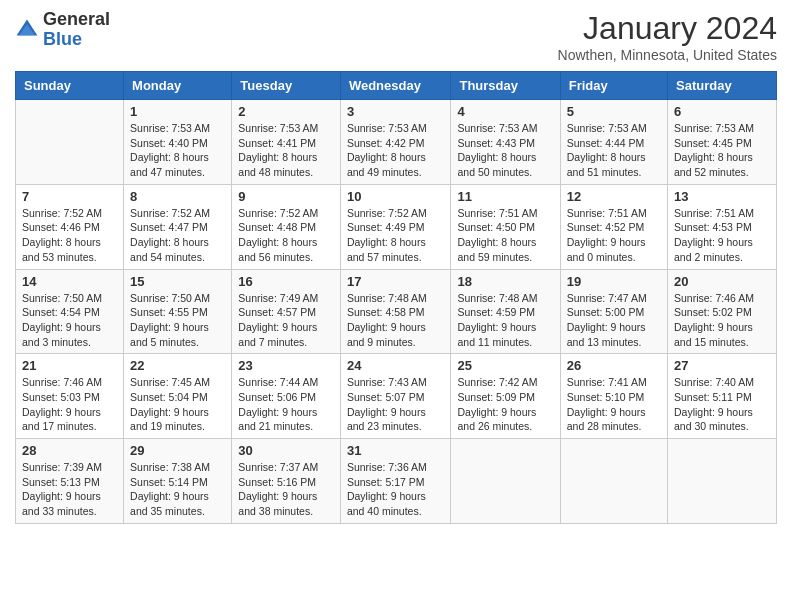  What do you see at coordinates (722, 226) in the screenshot?
I see `calendar-cell: 13Sunrise: 7:51 AMSunset: 4:53 PMDayligh…` at bounding box center [722, 226].